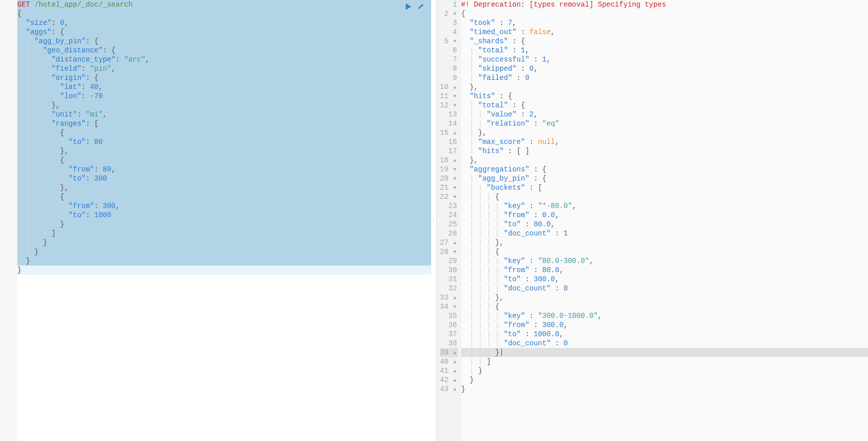 The image size is (868, 441). Describe the element at coordinates (449, 352) in the screenshot. I see `gutter-line: 39 ▴` at that location.